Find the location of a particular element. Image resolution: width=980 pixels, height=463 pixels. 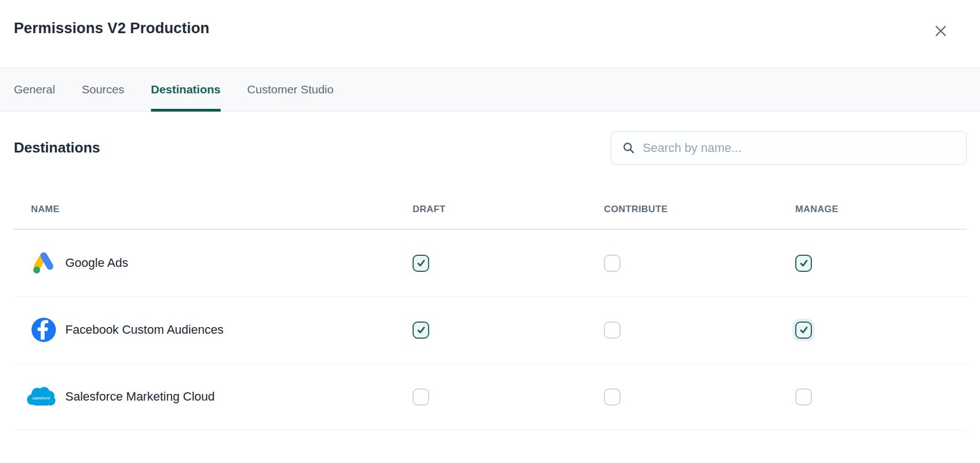

section-heading: Destinations is located at coordinates (56, 148).